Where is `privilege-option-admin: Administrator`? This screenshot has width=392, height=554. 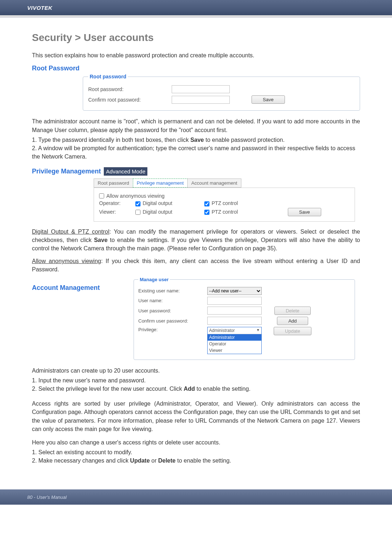 privilege-option-admin: Administrator is located at coordinates (234, 337).